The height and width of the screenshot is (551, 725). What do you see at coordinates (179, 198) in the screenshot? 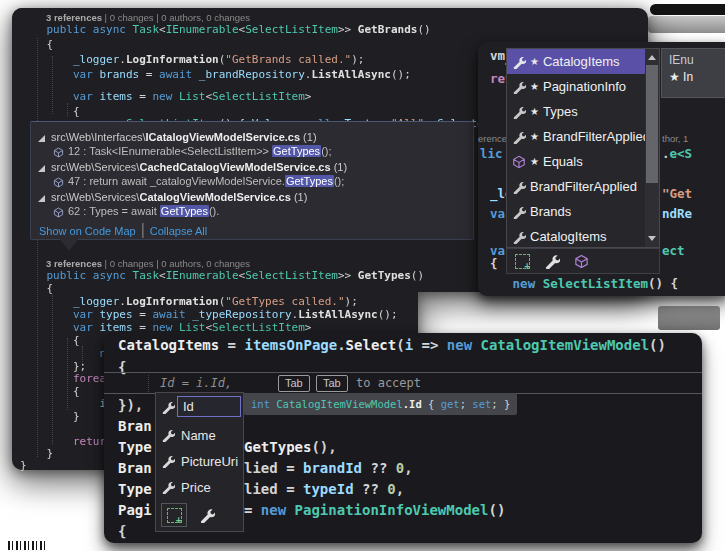
I see `peek-file-row: src\Web\Services\CatalogViewModelService…` at bounding box center [179, 198].